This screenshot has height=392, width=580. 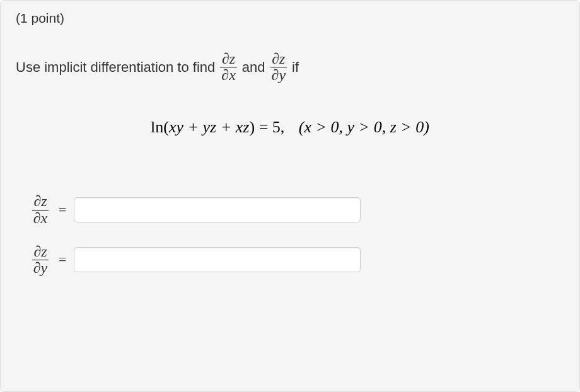 What do you see at coordinates (40, 260) in the screenshot?
I see `answer-label-dz-dy: ∂z ∂y` at bounding box center [40, 260].